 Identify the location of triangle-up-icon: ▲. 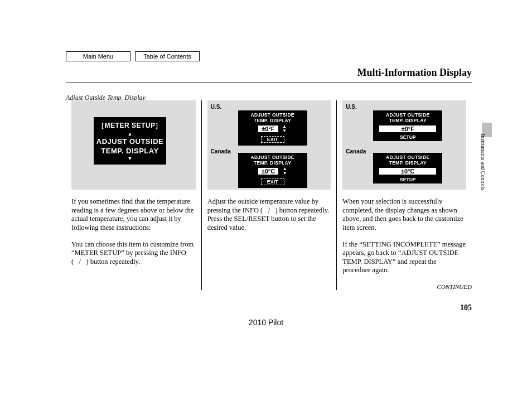
(130, 134).